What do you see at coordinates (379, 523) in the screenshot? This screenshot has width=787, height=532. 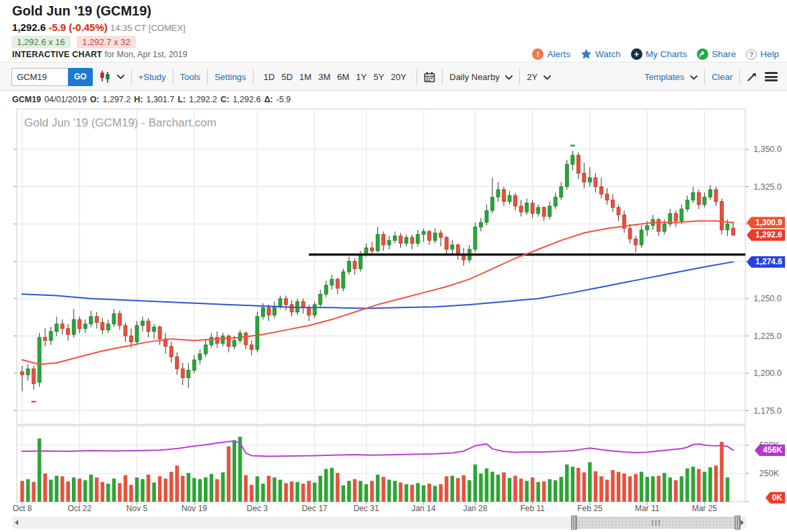 I see `chart-scrollbar-track` at bounding box center [379, 523].